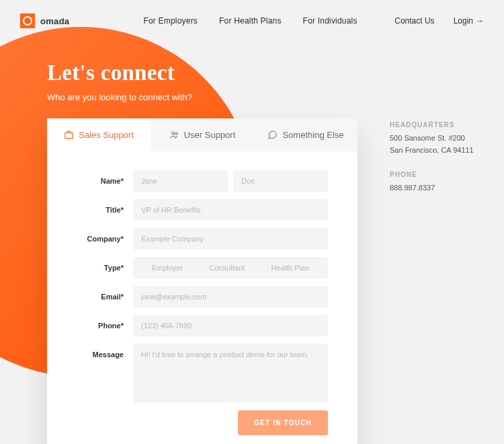 The width and height of the screenshot is (504, 444). I want to click on tab-label: User Support, so click(210, 135).